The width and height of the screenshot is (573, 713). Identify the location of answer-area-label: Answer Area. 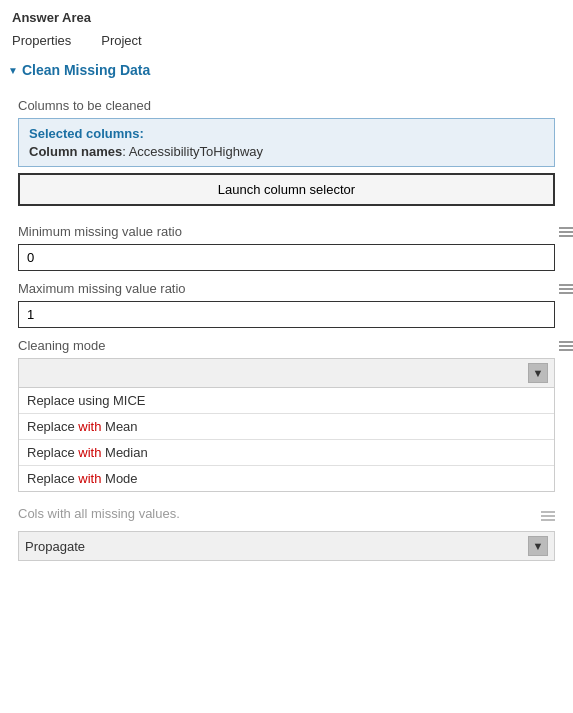
(286, 14).